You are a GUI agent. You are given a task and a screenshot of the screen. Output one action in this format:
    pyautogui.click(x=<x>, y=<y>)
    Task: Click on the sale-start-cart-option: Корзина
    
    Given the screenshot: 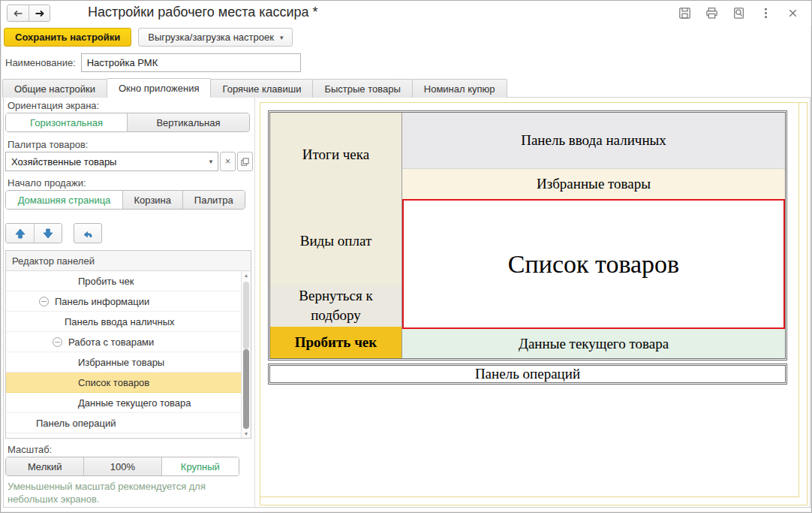 What is the action you would take?
    pyautogui.click(x=152, y=200)
    